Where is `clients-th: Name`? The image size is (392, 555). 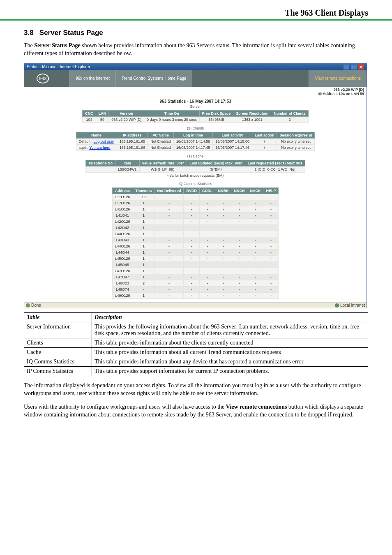
clients-th: Name is located at coordinates (96, 135).